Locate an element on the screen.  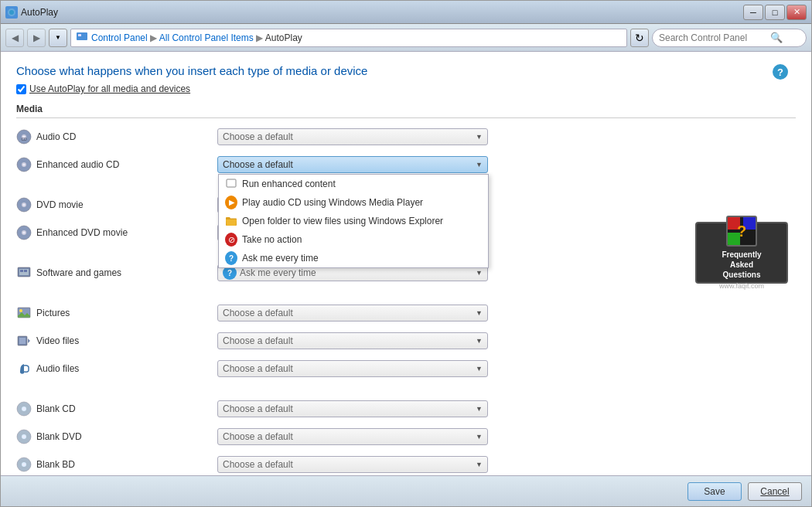
audio-cd-dropdown: Choose a default ▼ is located at coordinates (353, 137).